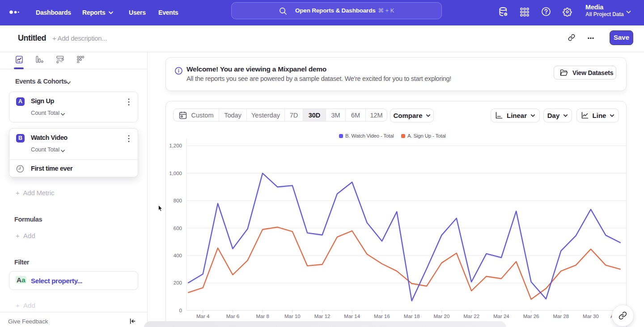  Describe the element at coordinates (181, 310) in the screenshot. I see `svg-text: 0` at that location.